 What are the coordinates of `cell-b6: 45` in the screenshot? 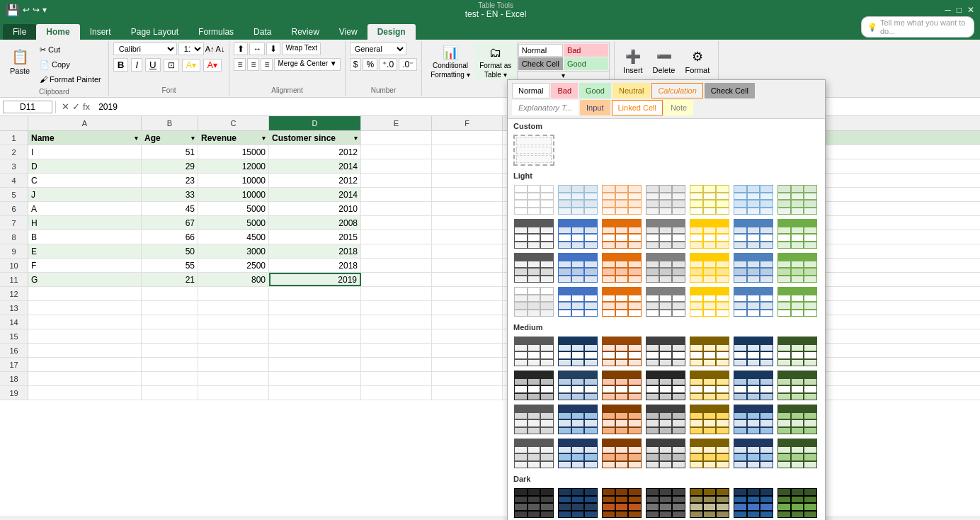 It's located at (170, 208).